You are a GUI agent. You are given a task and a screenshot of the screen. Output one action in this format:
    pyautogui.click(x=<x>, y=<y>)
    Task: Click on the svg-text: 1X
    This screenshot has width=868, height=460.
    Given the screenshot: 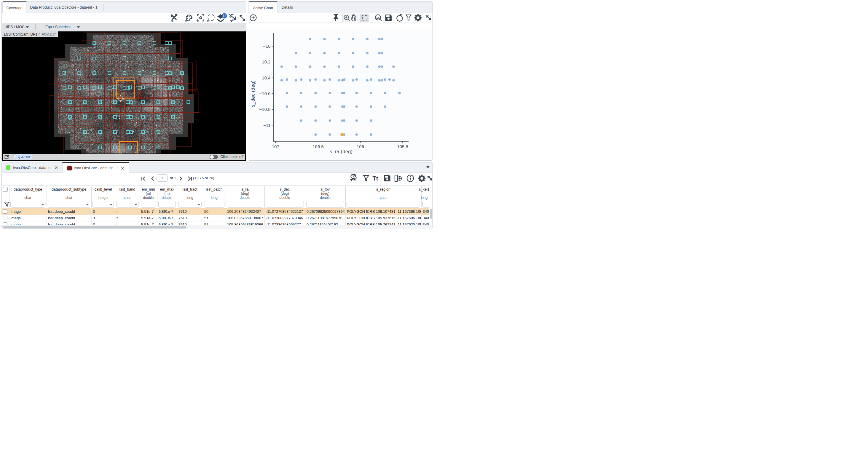 What is the action you would take?
    pyautogui.click(x=378, y=18)
    